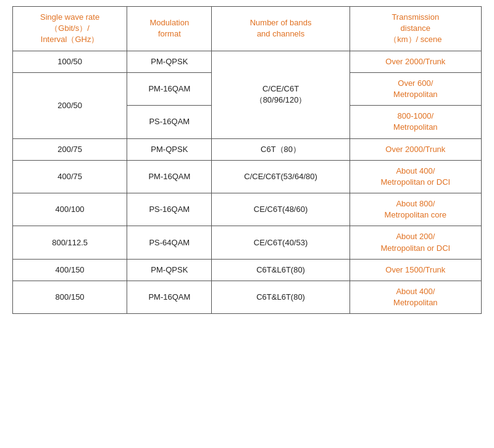 The width and height of the screenshot is (494, 448). I want to click on wave-rate-cell: 800/112.5, so click(70, 242).